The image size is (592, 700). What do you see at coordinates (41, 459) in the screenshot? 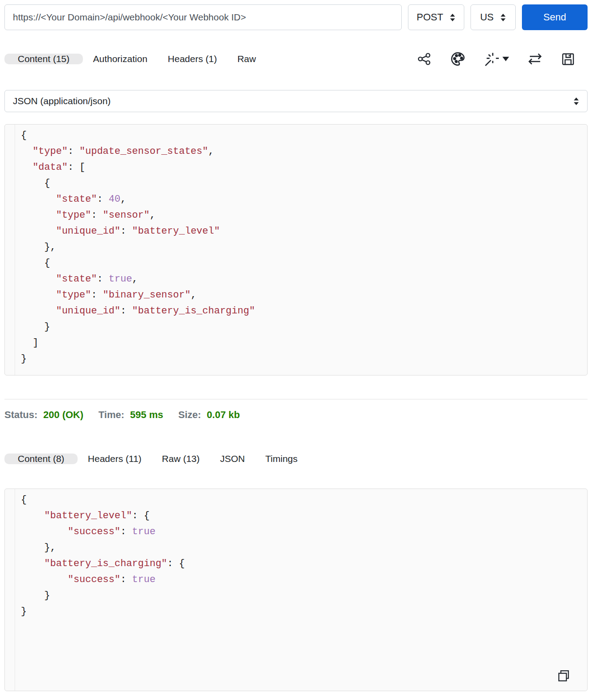
I see `tab-response-content: Content (8)` at bounding box center [41, 459].